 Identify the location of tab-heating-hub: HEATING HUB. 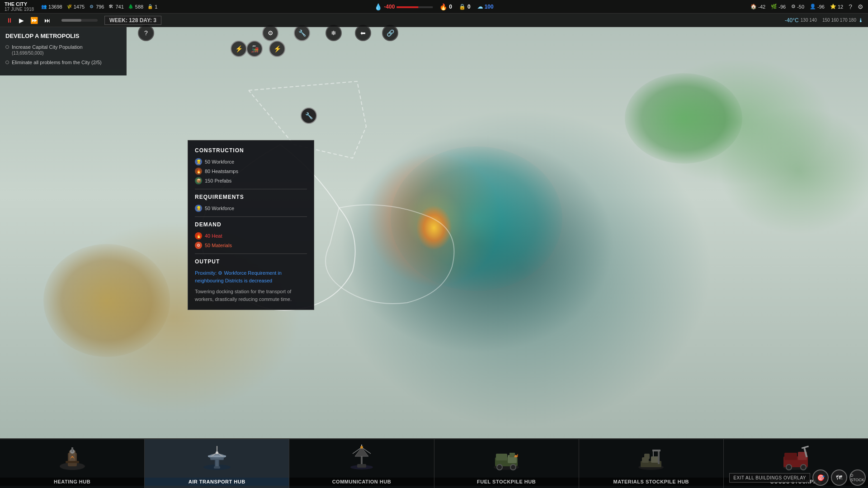
(72, 464).